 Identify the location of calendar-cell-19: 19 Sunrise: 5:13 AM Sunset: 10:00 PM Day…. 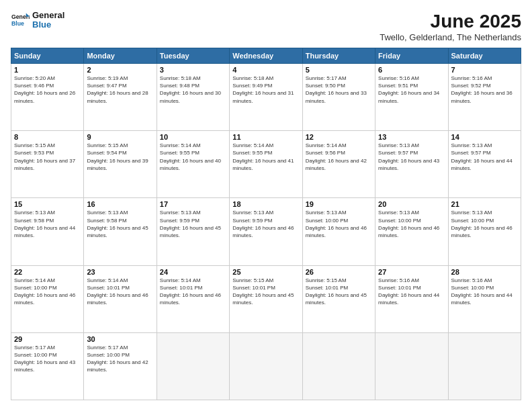
(339, 232).